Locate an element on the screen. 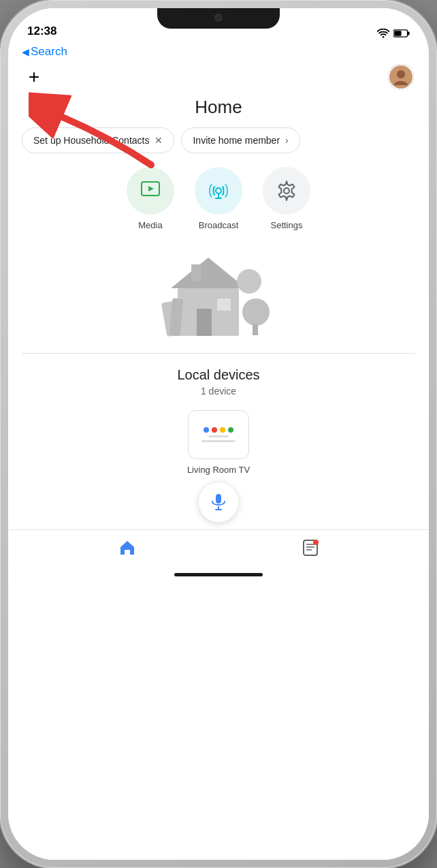  local-devices-title: Local devices is located at coordinates (218, 375).